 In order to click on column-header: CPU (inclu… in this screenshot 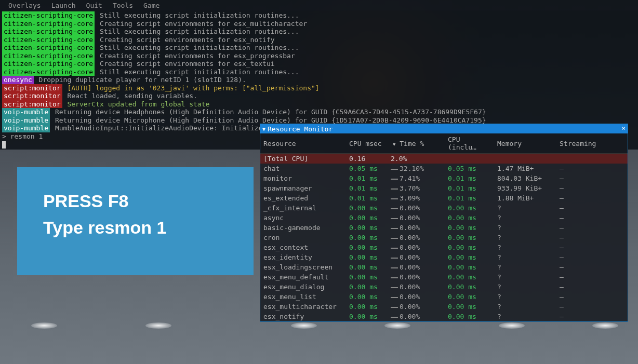, I will do `click(470, 143)`.